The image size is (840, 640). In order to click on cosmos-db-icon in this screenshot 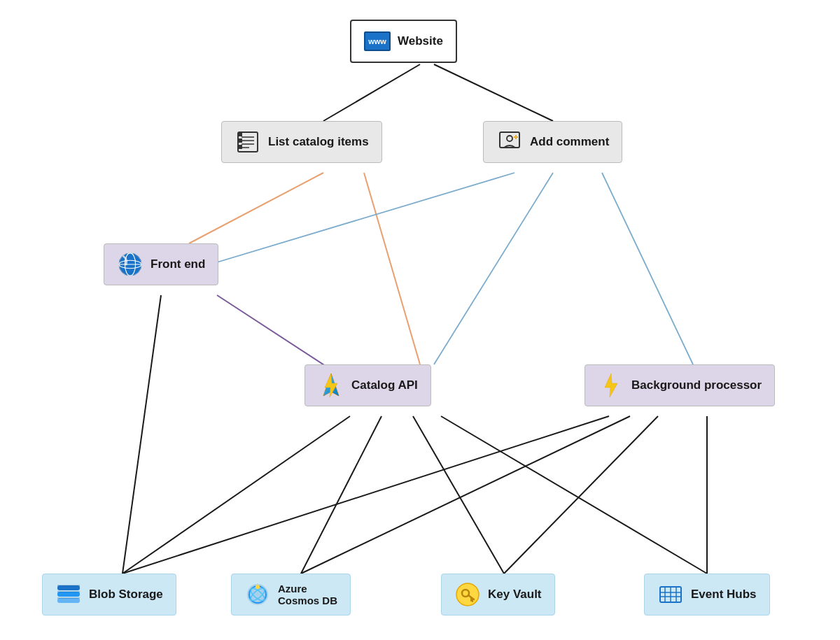, I will do `click(258, 595)`.